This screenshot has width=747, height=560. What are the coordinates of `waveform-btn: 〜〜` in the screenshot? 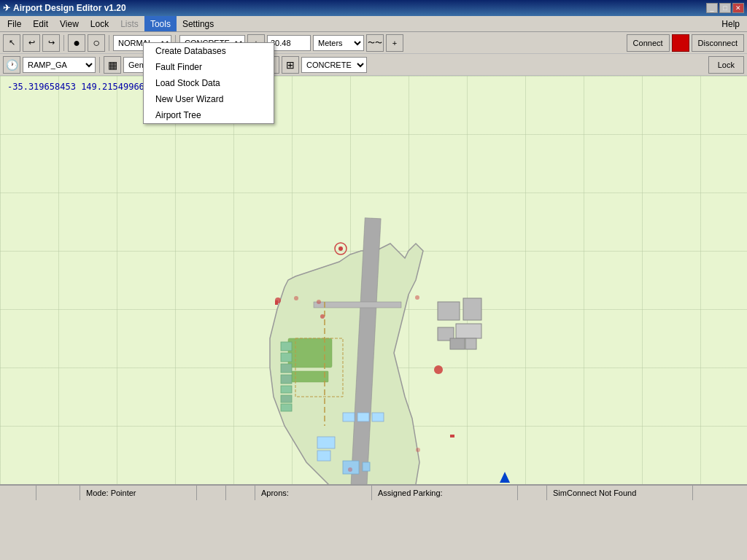 It's located at (375, 43).